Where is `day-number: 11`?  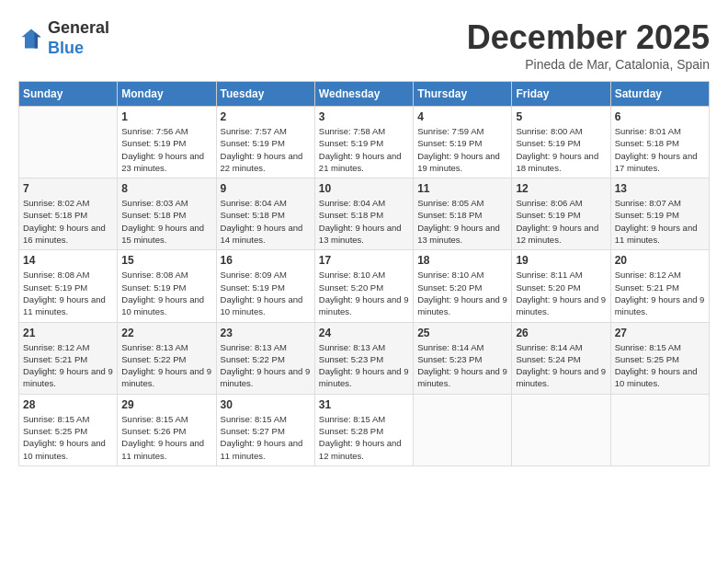 day-number: 11 is located at coordinates (462, 189).